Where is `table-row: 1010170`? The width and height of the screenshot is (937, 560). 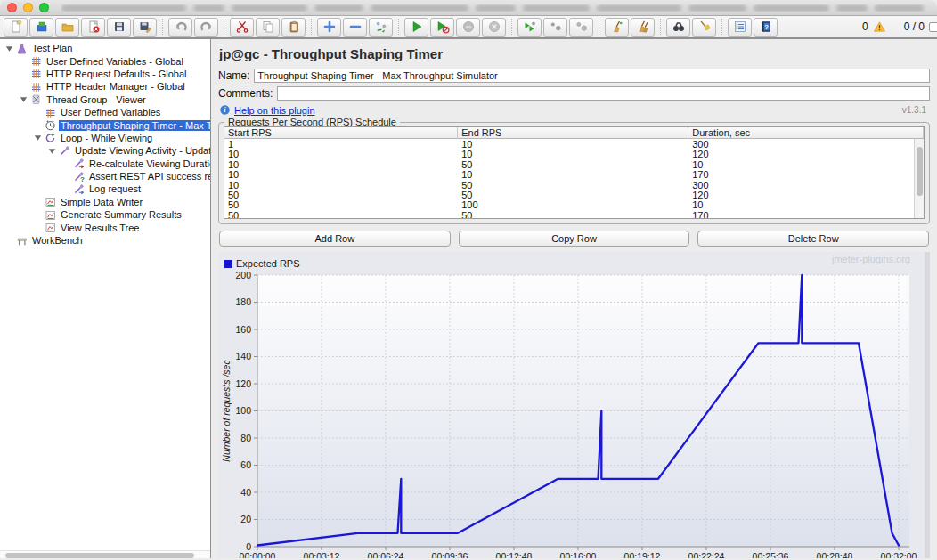
table-row: 1010170 is located at coordinates (574, 174).